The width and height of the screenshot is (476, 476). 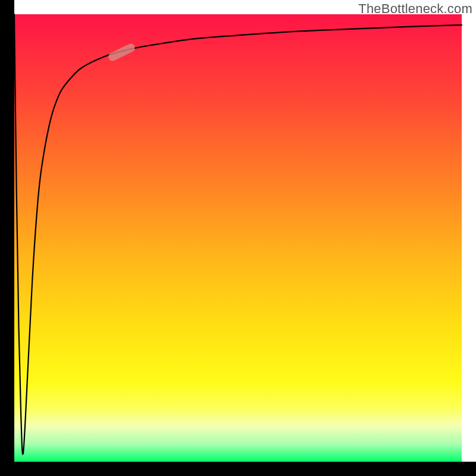 What do you see at coordinates (415, 9) in the screenshot?
I see `watermark-text: TheBottleneck.com` at bounding box center [415, 9].